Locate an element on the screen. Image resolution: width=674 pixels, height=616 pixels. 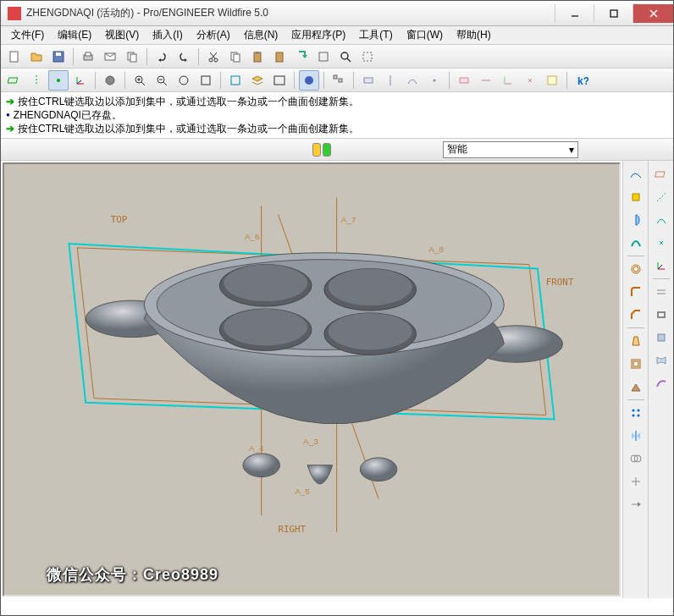
menu-file: 文件(F) is located at coordinates (27, 36).